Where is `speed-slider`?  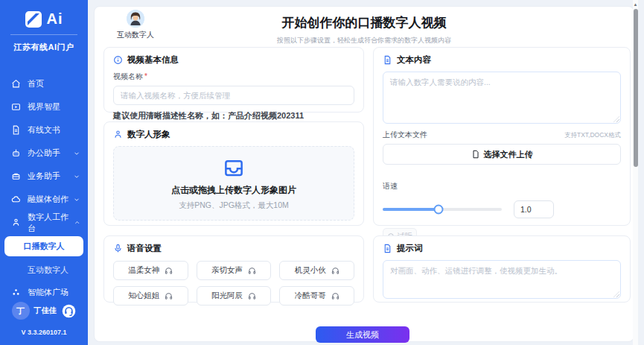
speed-slider is located at coordinates (442, 209).